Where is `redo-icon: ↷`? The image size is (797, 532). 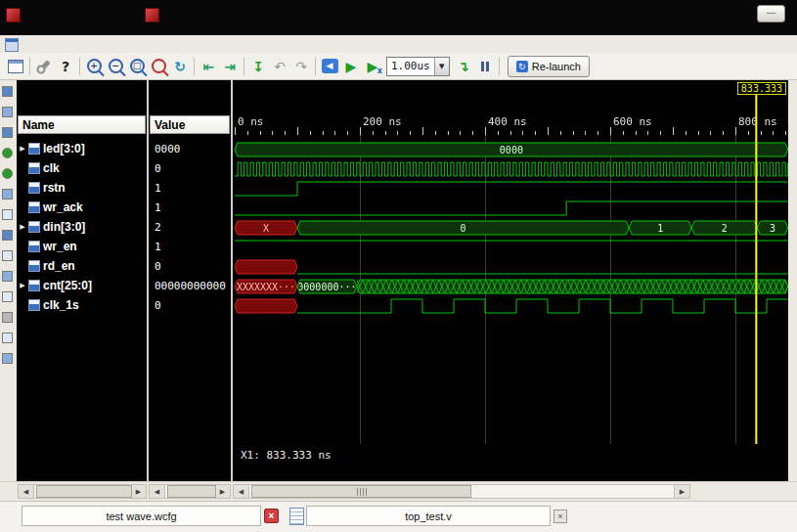
redo-icon: ↷ is located at coordinates (301, 66).